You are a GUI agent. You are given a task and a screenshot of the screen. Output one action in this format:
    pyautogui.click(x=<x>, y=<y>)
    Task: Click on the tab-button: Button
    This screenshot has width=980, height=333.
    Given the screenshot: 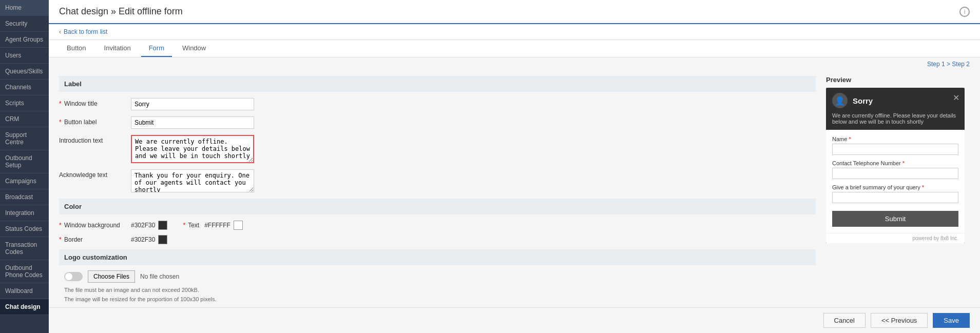 What is the action you would take?
    pyautogui.click(x=76, y=48)
    